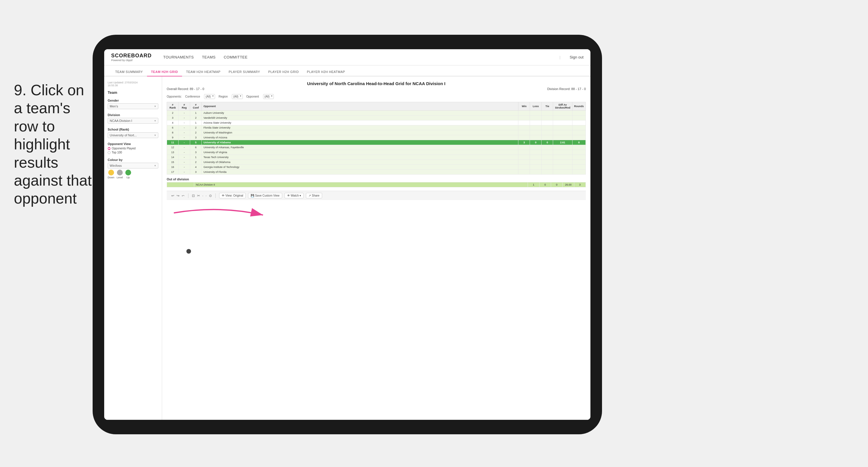 Image resolution: width=868 pixels, height=467 pixels. Describe the element at coordinates (524, 143) in the screenshot. I see `cell-4: 3` at that location.